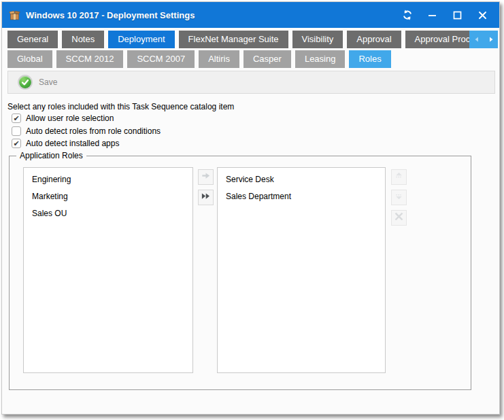 This screenshot has width=504, height=420. I want to click on checkbox-box, so click(16, 131).